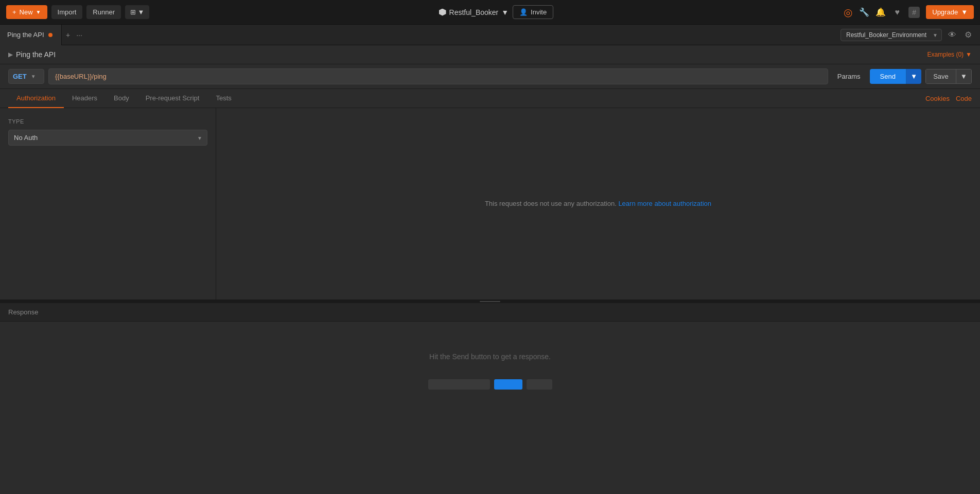 Image resolution: width=980 pixels, height=494 pixels. What do you see at coordinates (137, 12) in the screenshot?
I see `new-workspace-button: ⊞ ▼` at bounding box center [137, 12].